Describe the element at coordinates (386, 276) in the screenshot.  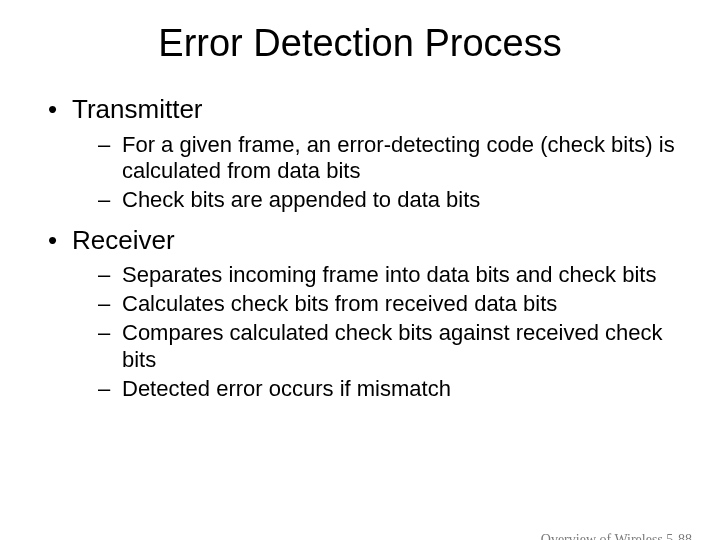
I see `sub-bullet-item: Separates incoming frame into data bits …` at that location.